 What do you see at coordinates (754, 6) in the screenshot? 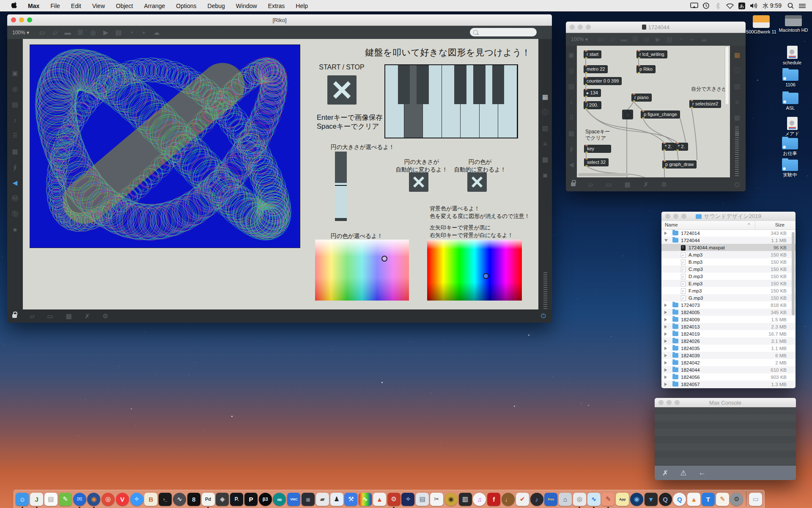
I see `volume-icon` at bounding box center [754, 6].